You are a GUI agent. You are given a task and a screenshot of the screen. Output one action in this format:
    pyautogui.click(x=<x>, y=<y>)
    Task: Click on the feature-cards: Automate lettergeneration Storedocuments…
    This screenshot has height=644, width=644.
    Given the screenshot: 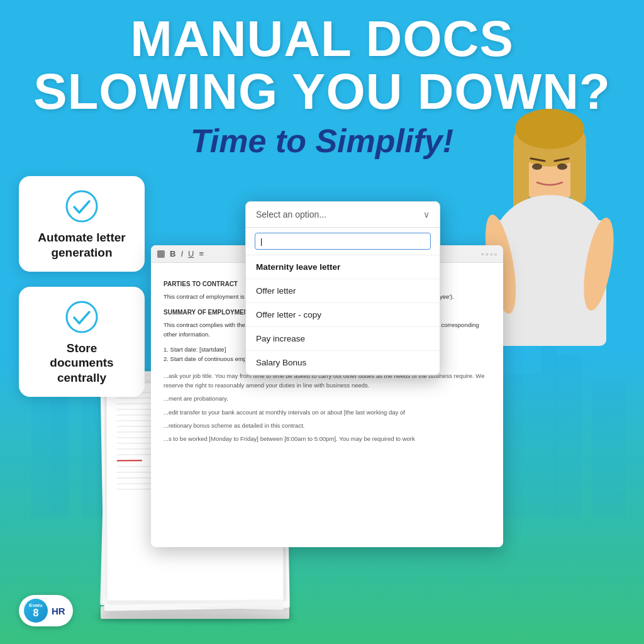 What is the action you would take?
    pyautogui.click(x=82, y=287)
    